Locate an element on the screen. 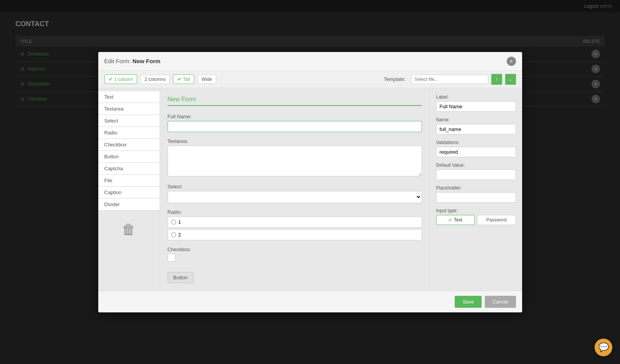 This screenshot has height=364, width=620. tall-label: Tall is located at coordinates (187, 79).